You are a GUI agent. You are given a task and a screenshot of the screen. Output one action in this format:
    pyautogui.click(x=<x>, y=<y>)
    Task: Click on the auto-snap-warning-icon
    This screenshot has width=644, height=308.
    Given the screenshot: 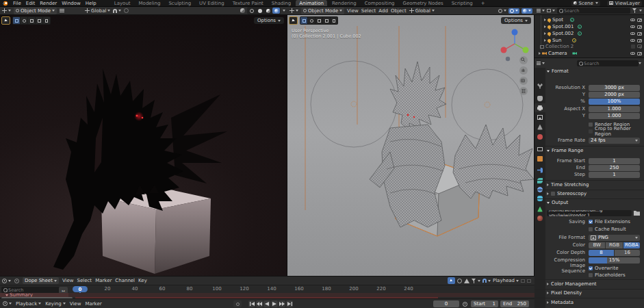 What is the action you would take?
    pyautogui.click(x=467, y=281)
    